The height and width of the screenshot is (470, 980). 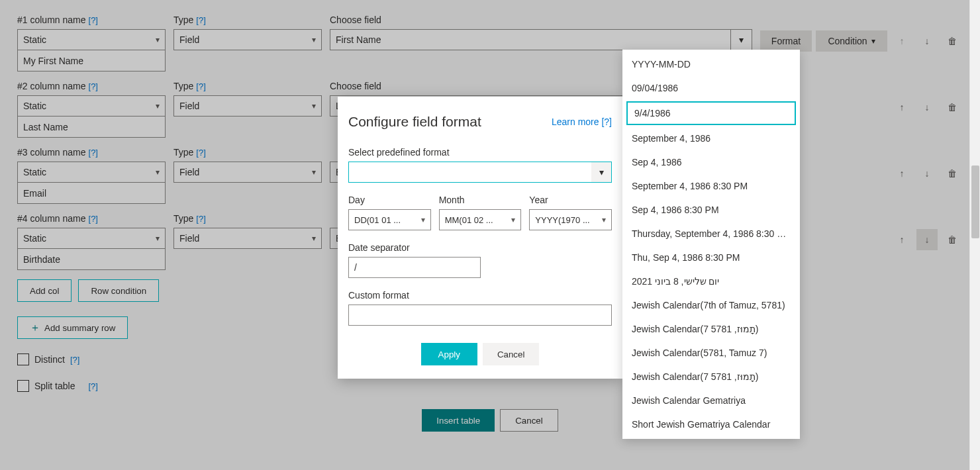 What do you see at coordinates (711, 400) in the screenshot?
I see `format-option: Jewish Calendar Gematriya` at bounding box center [711, 400].